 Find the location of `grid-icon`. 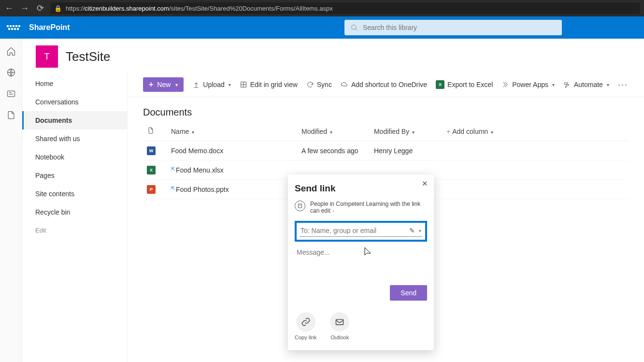

grid-icon is located at coordinates (243, 85).